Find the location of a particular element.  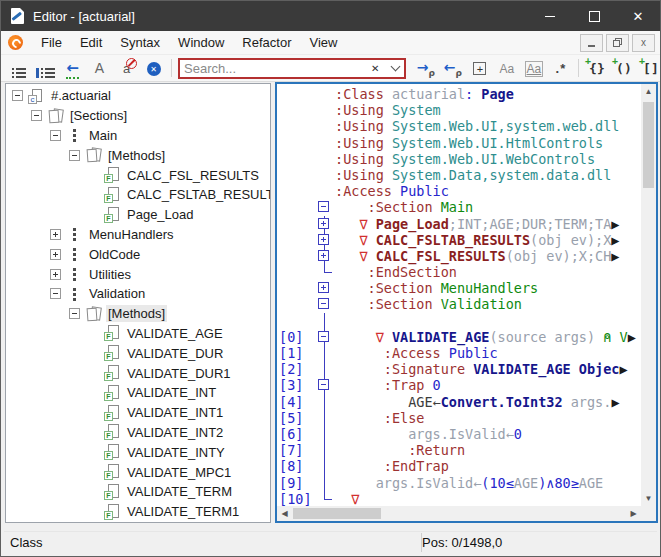

letter-A-button: A is located at coordinates (100, 68).